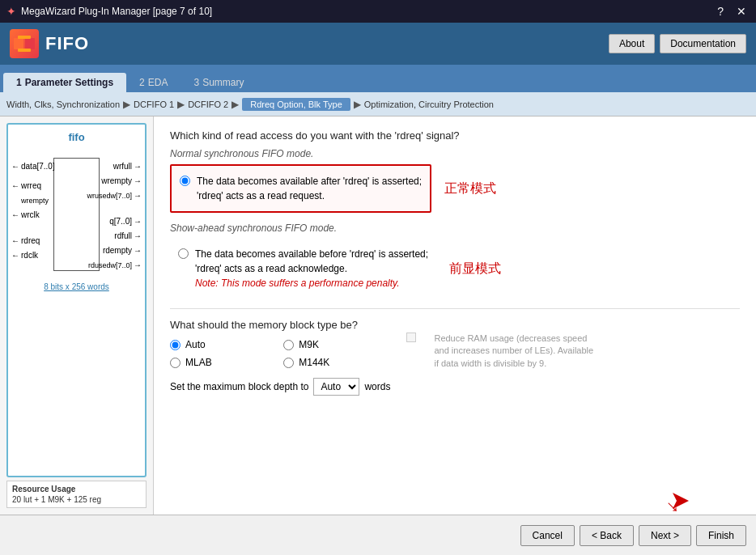  Describe the element at coordinates (76, 489) in the screenshot. I see `resource-usage-title: Resource Usage` at that location.